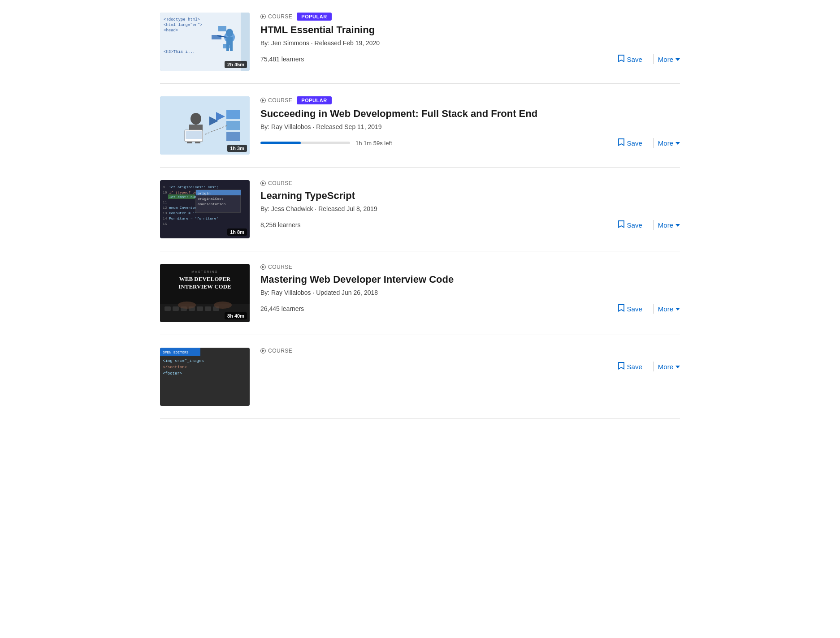 The width and height of the screenshot is (840, 638). What do you see at coordinates (205, 293) in the screenshot?
I see `course-thumbnail: MASTERING WEB DEVELOPER INTERVIEW CODE 8…` at bounding box center [205, 293].